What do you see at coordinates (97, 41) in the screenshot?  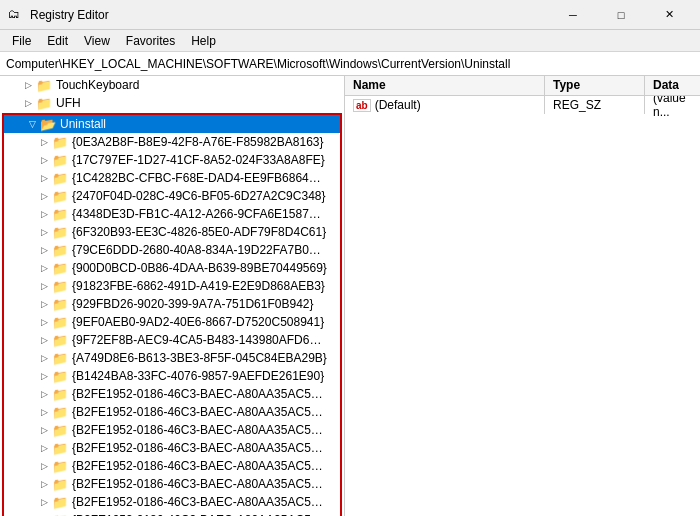 I see `menu-item-view: View` at bounding box center [97, 41].